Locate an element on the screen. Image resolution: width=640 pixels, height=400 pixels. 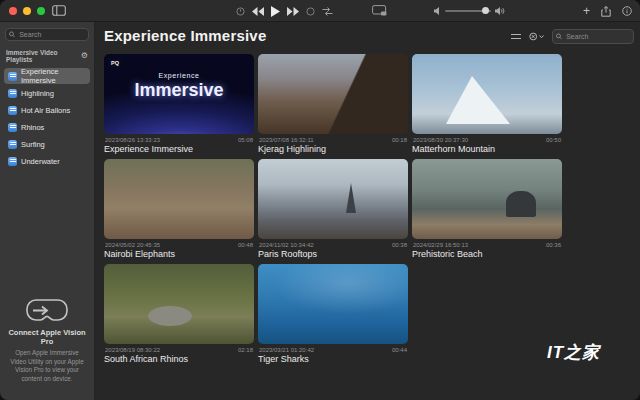
video-duration: 00:18 is located at coordinates (400, 140).